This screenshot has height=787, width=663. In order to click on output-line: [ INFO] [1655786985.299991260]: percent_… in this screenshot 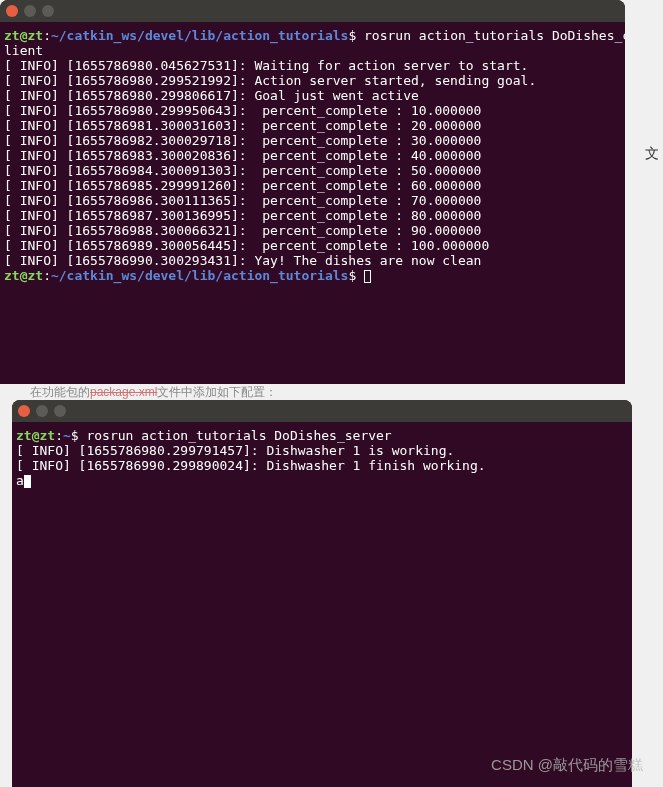, I will do `click(242, 186)`.